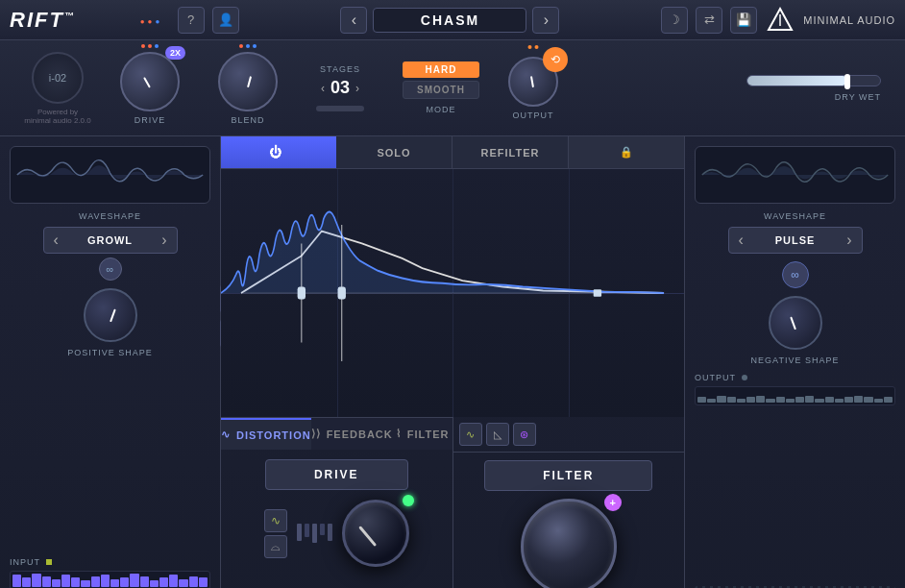  Describe the element at coordinates (315, 533) in the screenshot. I see `mini-grid` at that location.